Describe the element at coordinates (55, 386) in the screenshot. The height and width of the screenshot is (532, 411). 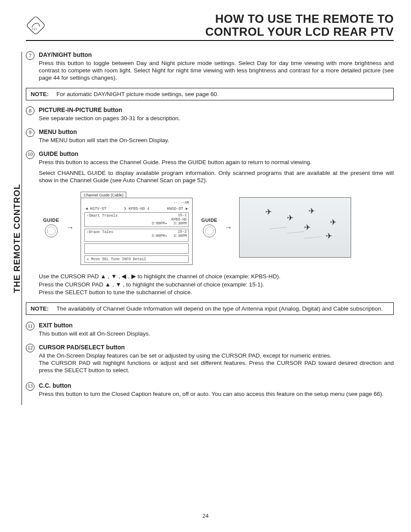
I see `cc-heading: C.C. button` at that location.